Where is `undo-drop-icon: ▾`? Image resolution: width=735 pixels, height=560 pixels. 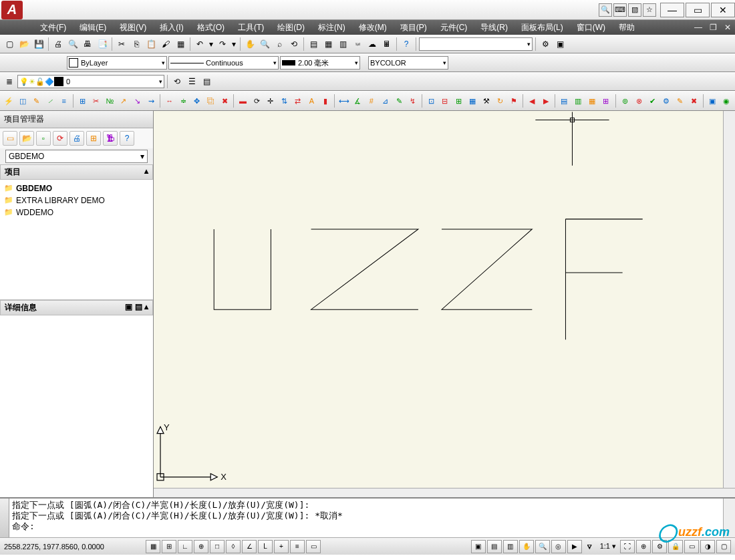
undo-drop-icon: ▾ is located at coordinates (211, 44).